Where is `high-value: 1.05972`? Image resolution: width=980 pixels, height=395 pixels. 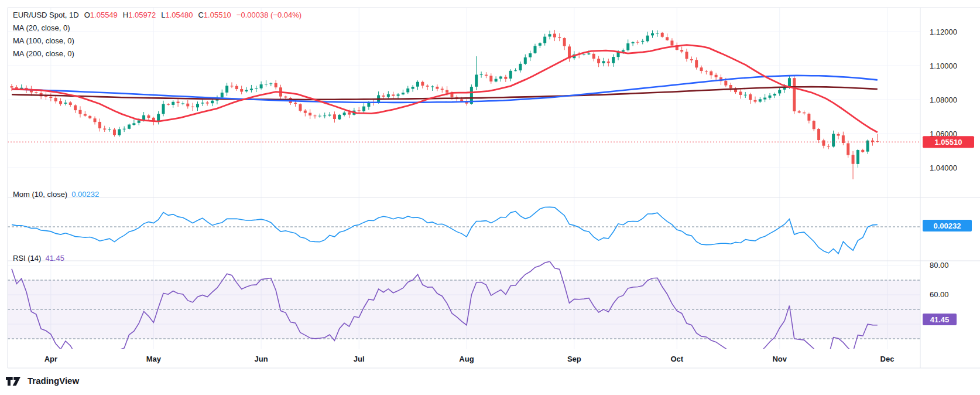 high-value: 1.05972 is located at coordinates (142, 15).